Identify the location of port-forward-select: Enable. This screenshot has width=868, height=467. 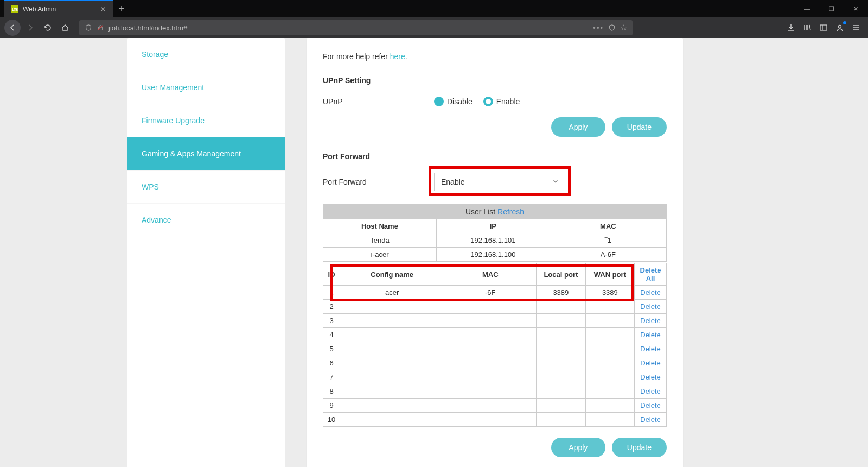
(500, 182).